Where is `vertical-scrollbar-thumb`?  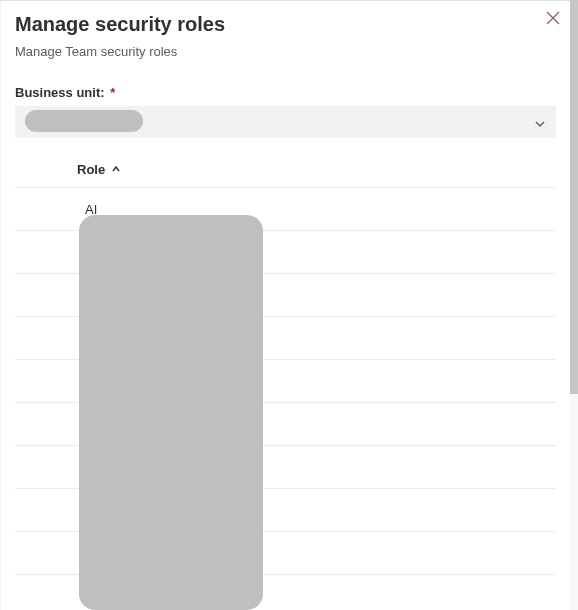 vertical-scrollbar-thumb is located at coordinates (574, 197).